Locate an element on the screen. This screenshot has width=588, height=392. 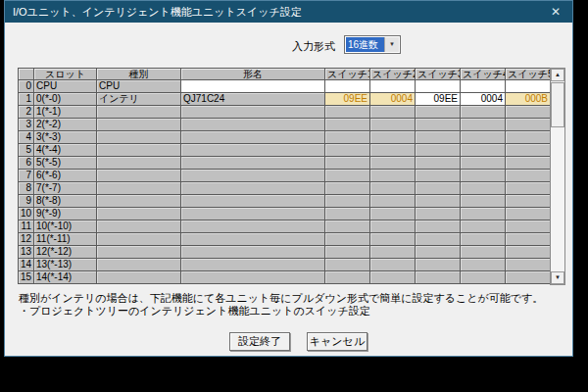
table-row: 98(*-8) is located at coordinates (284, 202).